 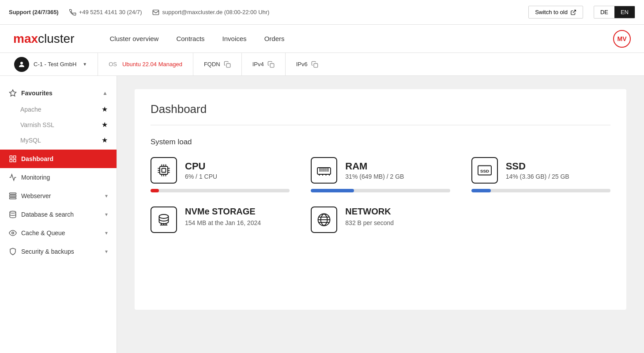 What do you see at coordinates (374, 170) in the screenshot?
I see `ram-text: RAM 31% (649 MB) / 2 GB` at bounding box center [374, 170].